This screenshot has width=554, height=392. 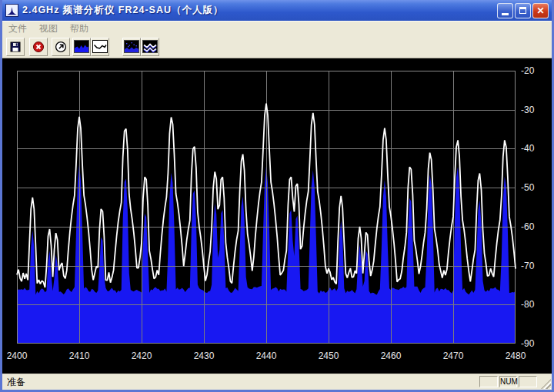 What do you see at coordinates (205, 356) in the screenshot?
I see `x-tick-label: 2430` at bounding box center [205, 356].